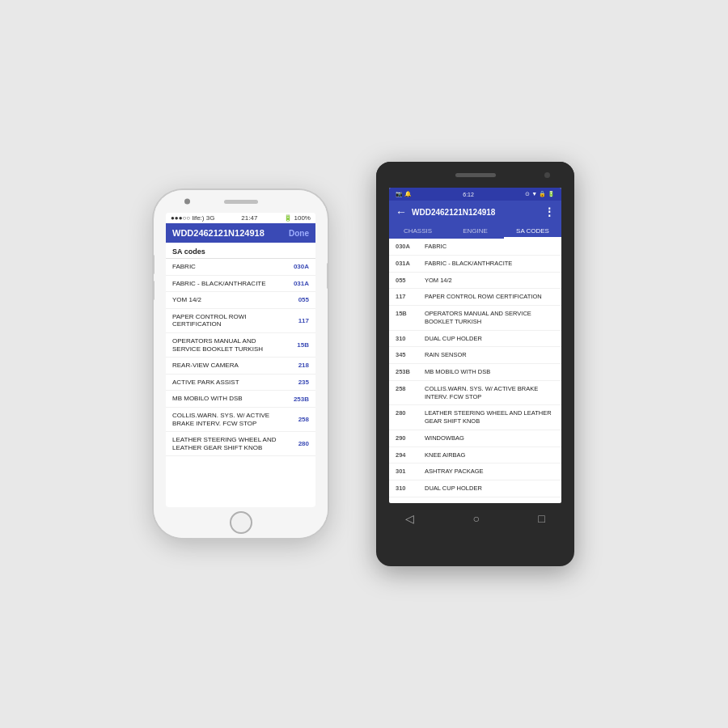  I want to click on android-item-code: 345, so click(407, 354).